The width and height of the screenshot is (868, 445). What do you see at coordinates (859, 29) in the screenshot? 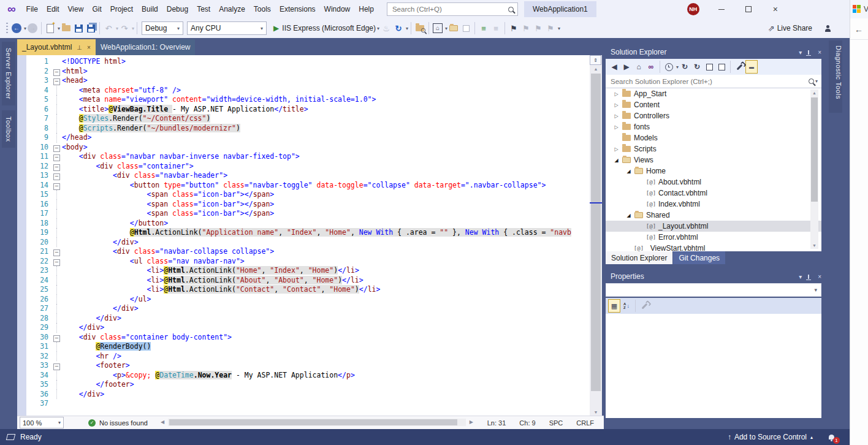
I see `back-arrow-icon: ←` at bounding box center [859, 29].